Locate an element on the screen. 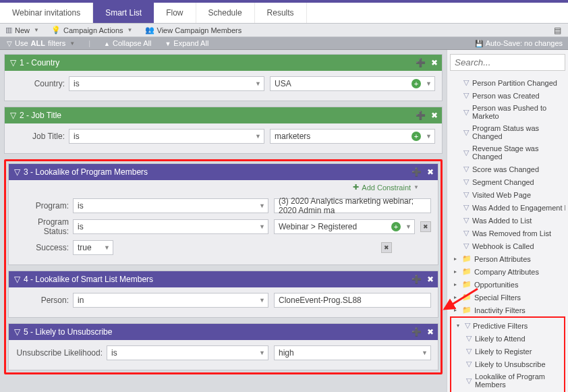 This screenshot has width=568, height=392. filter-item: ▽Revenue Stage was Changed is located at coordinates (507, 152).